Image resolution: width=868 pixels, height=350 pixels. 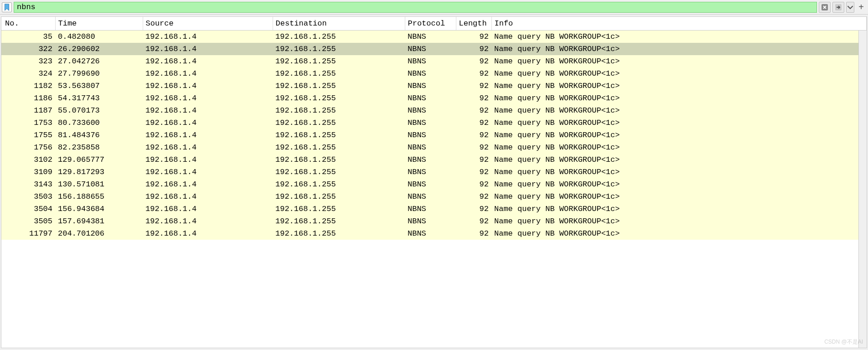 What do you see at coordinates (415, 7) in the screenshot?
I see `display-filter-input` at bounding box center [415, 7].